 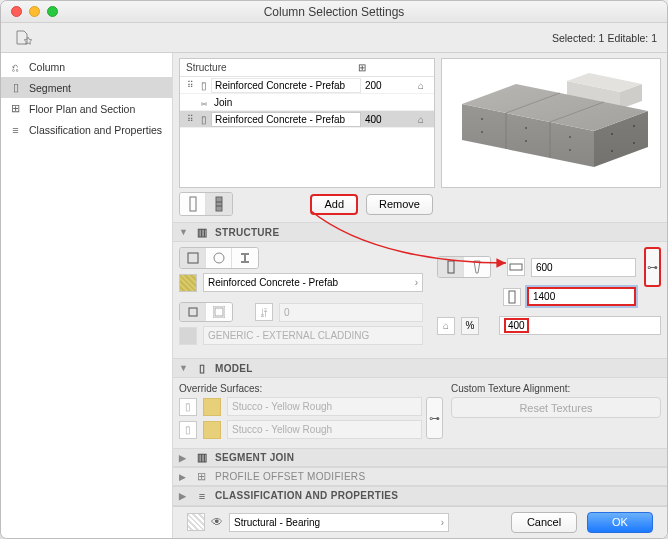 I want to click on sidebar-item-segment: ▯ Segment, so click(x=86, y=88).